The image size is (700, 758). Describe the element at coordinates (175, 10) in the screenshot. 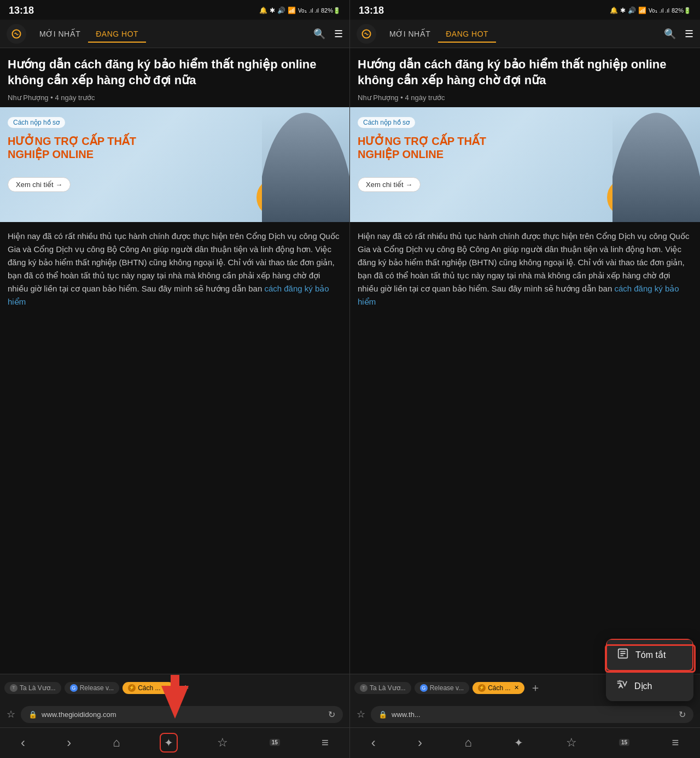

I see `status-bar-left: 13:18 🔔 ✱ 🔊 📶 Vo₁ .ıl .ıl 82%🔋` at that location.